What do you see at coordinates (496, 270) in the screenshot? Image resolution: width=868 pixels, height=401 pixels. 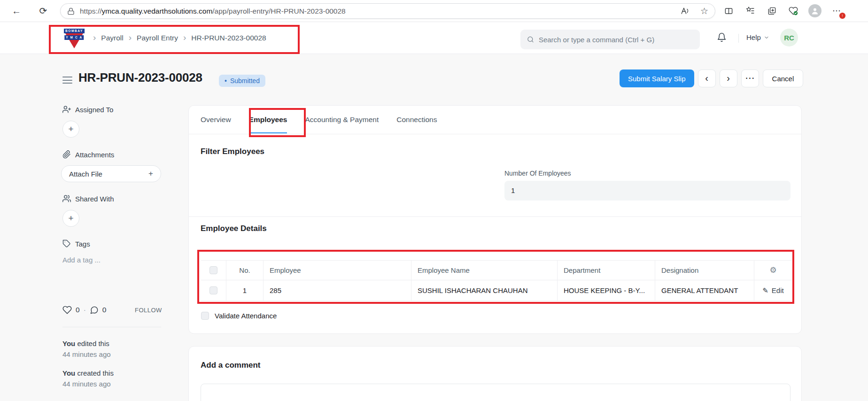 I see `table-header-row: No. Employee Employee Name Department De…` at bounding box center [496, 270].